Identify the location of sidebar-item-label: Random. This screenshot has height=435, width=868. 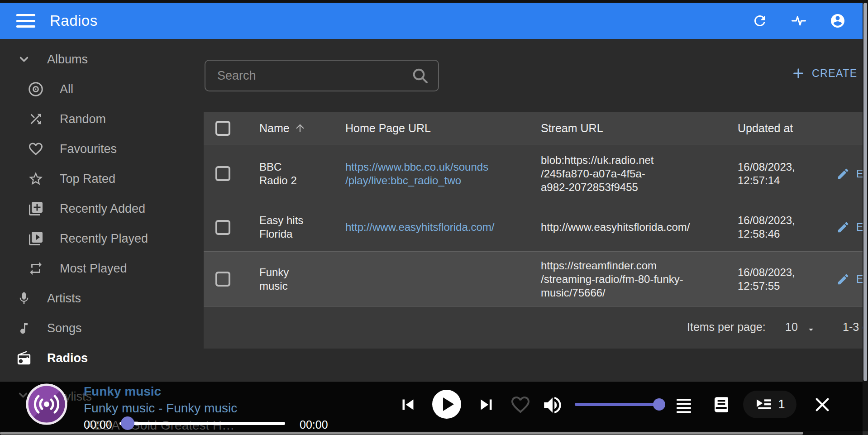
(83, 120).